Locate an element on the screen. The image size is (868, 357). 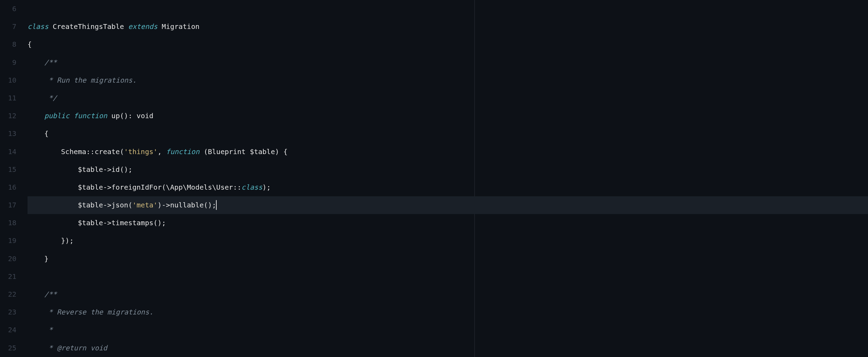
line-number: 15 is located at coordinates (13, 169).